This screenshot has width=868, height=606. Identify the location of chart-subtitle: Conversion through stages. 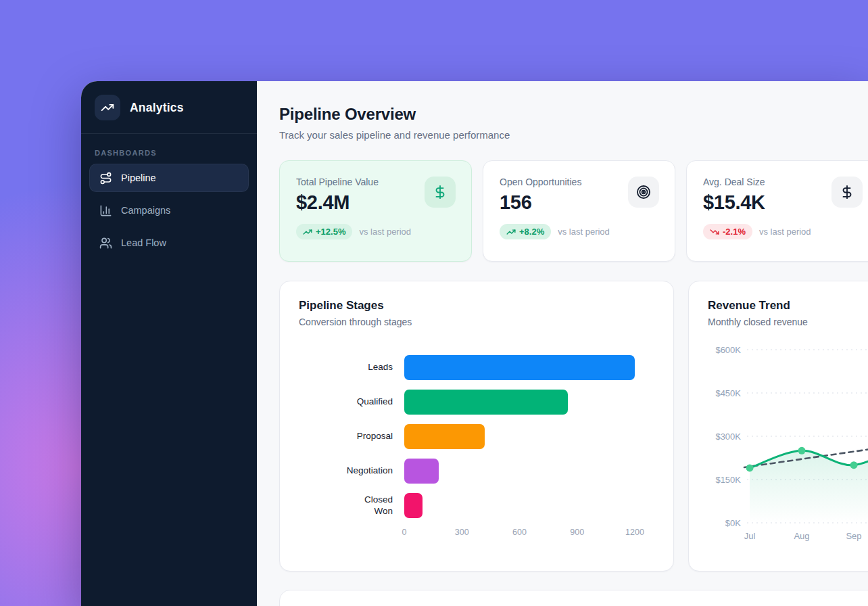
(477, 322).